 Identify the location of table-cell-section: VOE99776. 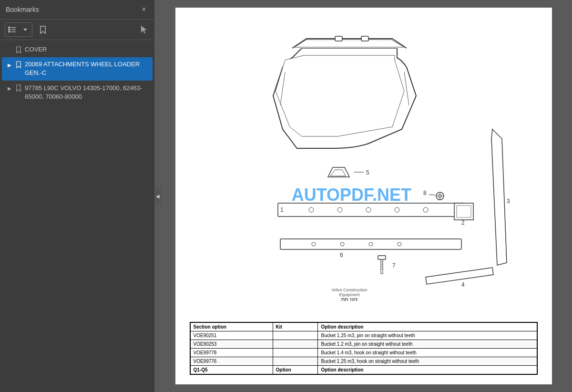
(232, 361).